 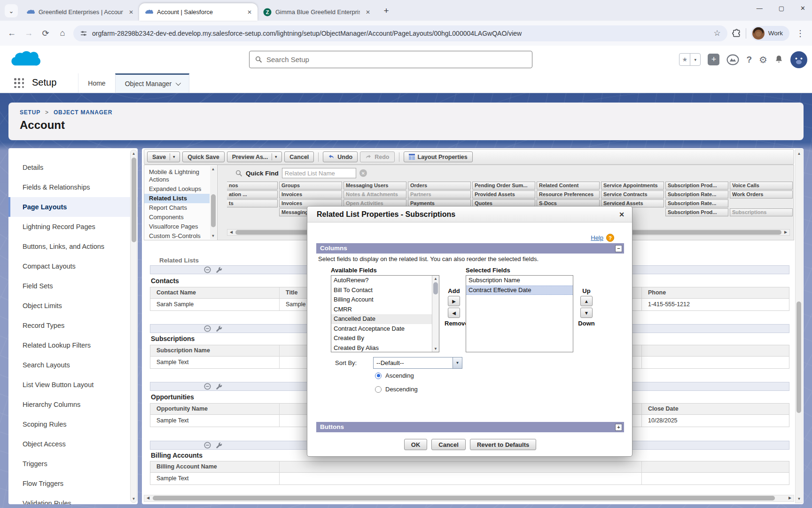 What do you see at coordinates (73, 187) in the screenshot?
I see `sidebar-item-fields-relationships: Fields & Relationships` at bounding box center [73, 187].